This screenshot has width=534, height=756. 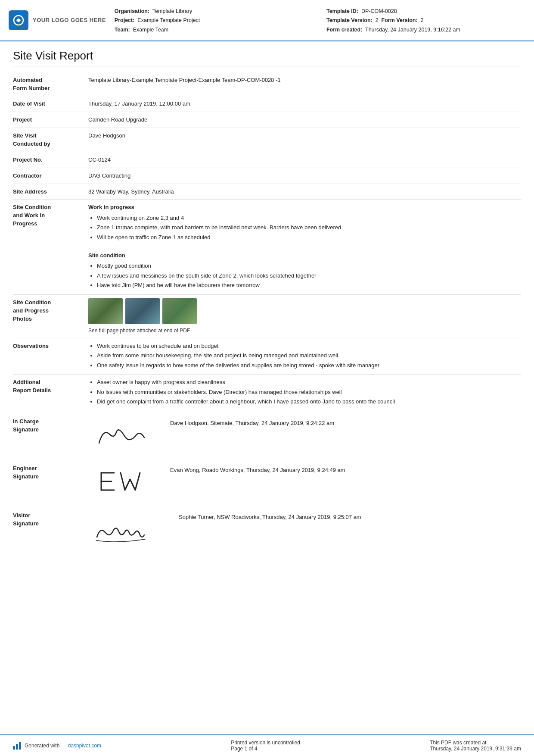 What do you see at coordinates (305, 247) in the screenshot?
I see `value-site-condition: Work in progress Work continuing on Zone…` at bounding box center [305, 247].